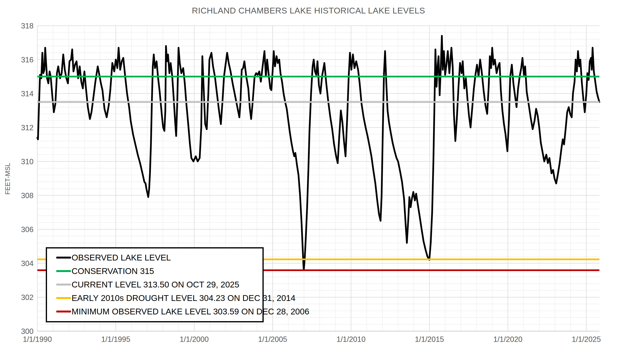  What do you see at coordinates (155, 298) in the screenshot?
I see `legend-item-drought-level: EARLY 2010s DROUGHT LEVEL 304.23 ON DEC …` at bounding box center [155, 298].